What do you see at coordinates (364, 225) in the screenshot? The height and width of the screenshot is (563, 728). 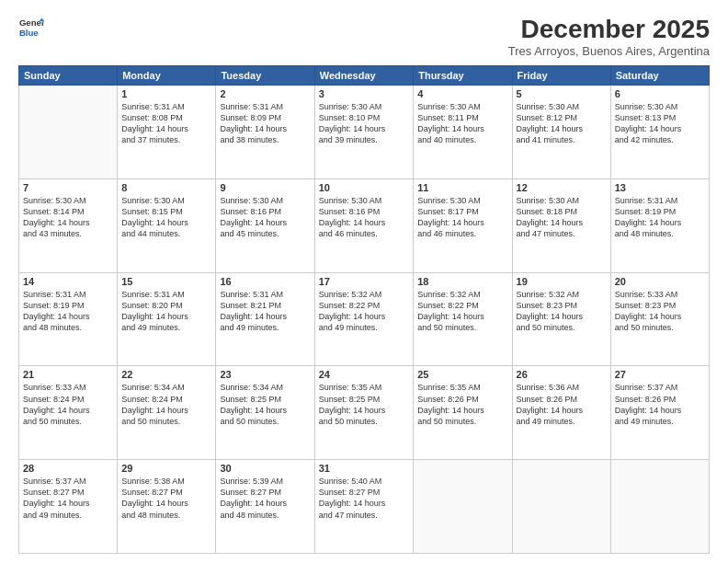 I see `calendar-cell: 10Sunrise: 5:30 AMSunset: 8:16 PMDayligh…` at bounding box center [364, 225].